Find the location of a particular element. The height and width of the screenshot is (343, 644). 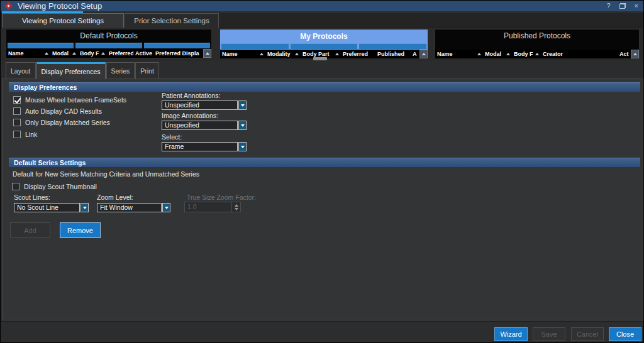

panel-title-my-protocols: My Protocols is located at coordinates (324, 36).